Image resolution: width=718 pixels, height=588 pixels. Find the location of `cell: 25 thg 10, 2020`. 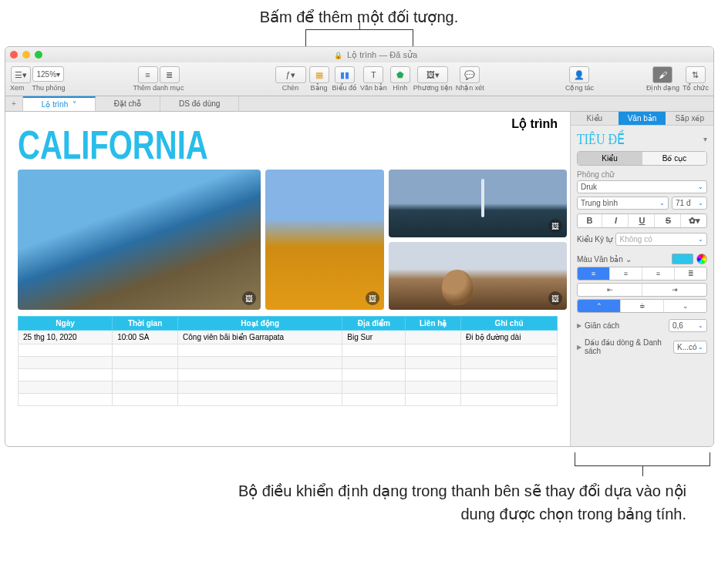

cell: 25 thg 10, 2020 is located at coordinates (66, 338).